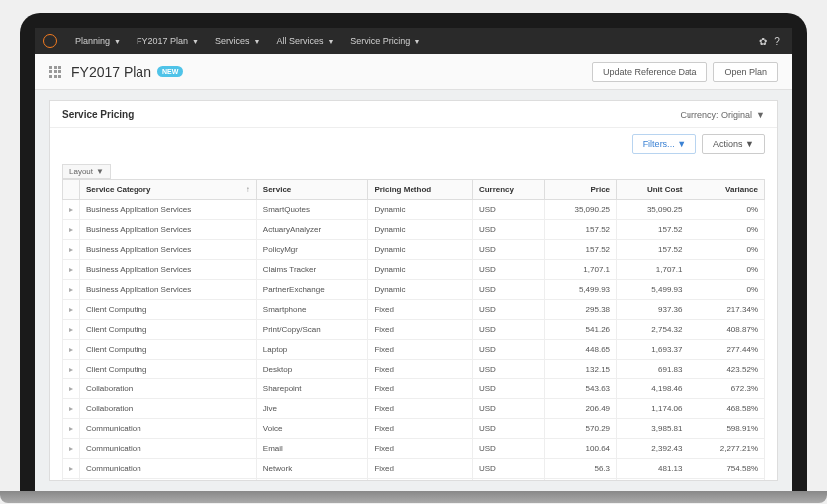  What do you see at coordinates (248, 189) in the screenshot?
I see `sort-asc-icon: ↑` at bounding box center [248, 189].